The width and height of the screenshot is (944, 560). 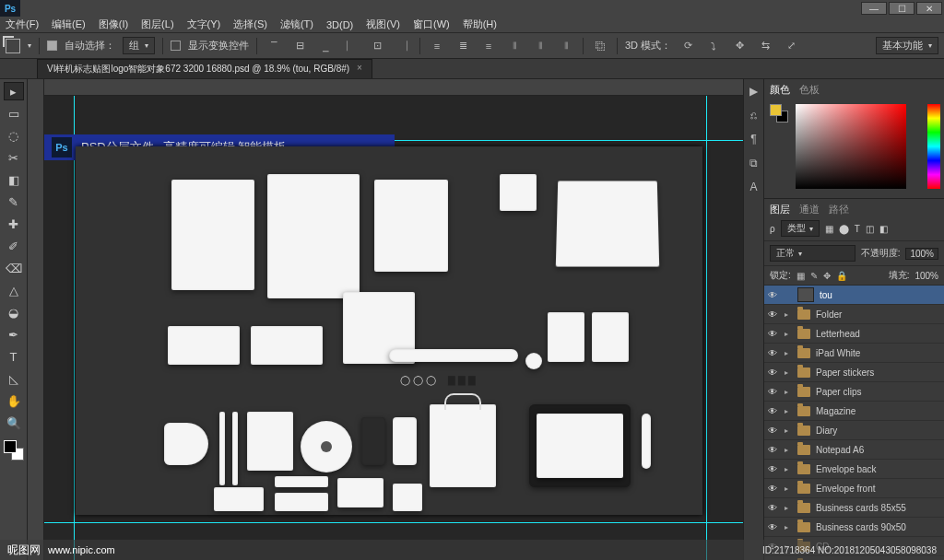 What do you see at coordinates (14, 312) in the screenshot?
I see `dodge-tool: ◒` at bounding box center [14, 312].